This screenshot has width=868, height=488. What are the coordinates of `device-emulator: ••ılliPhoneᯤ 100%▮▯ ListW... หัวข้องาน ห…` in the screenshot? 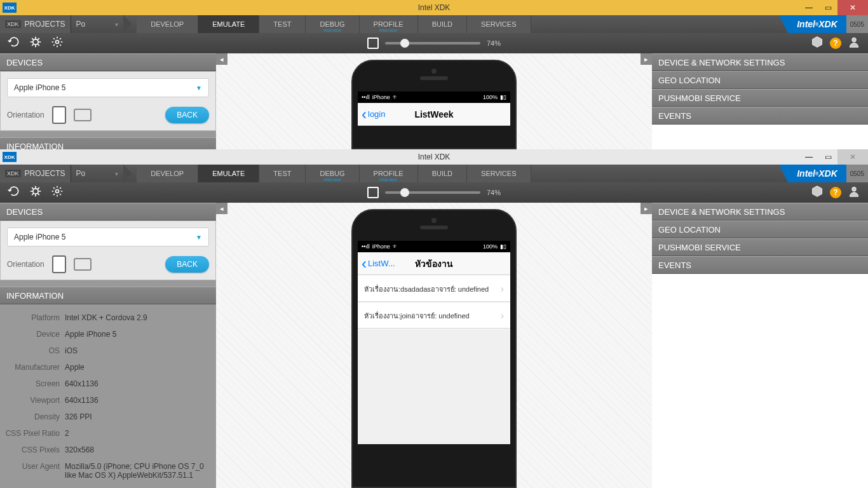 It's located at (434, 348).